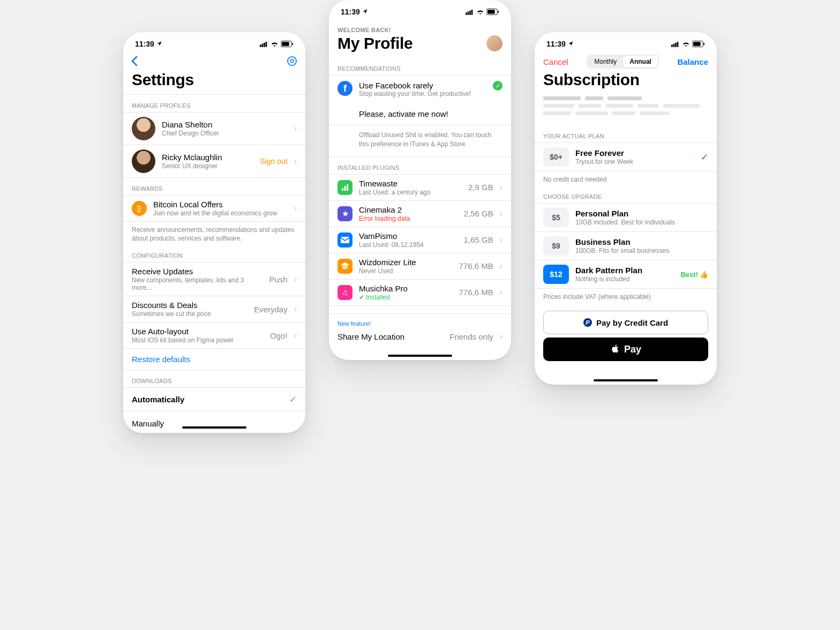  What do you see at coordinates (626, 208) in the screenshot?
I see `phone-subscription: 11:39 Cancel Monthly Annual Balance Subs…` at bounding box center [626, 208].